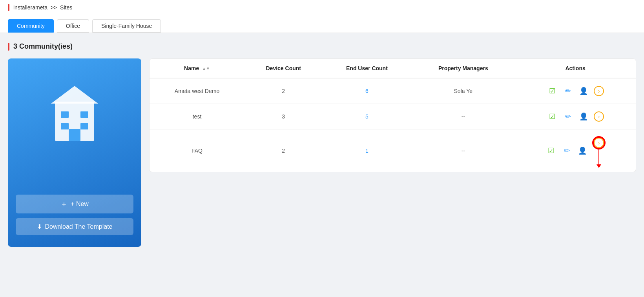  What do you see at coordinates (575, 151) in the screenshot?
I see `row3-actions: ☑ ✏ 👤 ›` at bounding box center [575, 151].